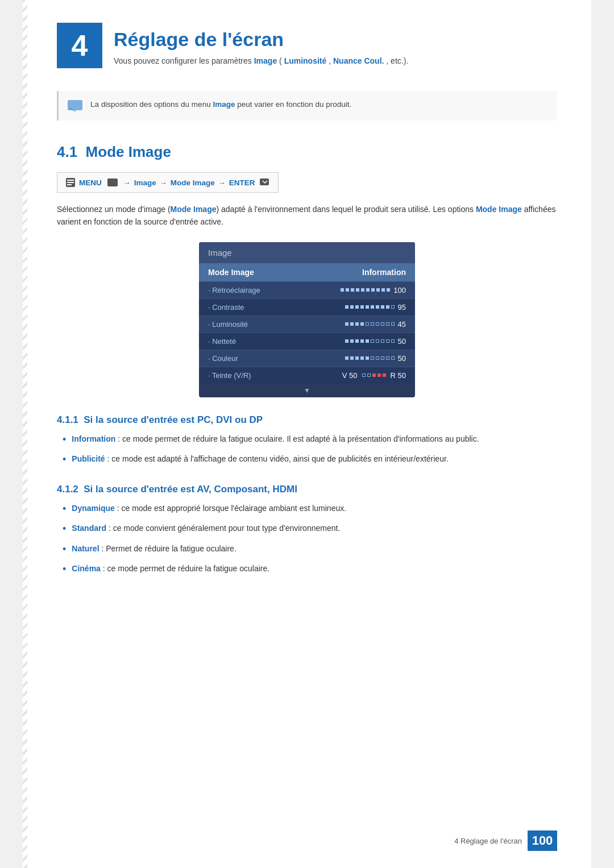 The image size is (614, 868). Describe the element at coordinates (350, 375) in the screenshot. I see `teinte-v-value: V 50` at that location.